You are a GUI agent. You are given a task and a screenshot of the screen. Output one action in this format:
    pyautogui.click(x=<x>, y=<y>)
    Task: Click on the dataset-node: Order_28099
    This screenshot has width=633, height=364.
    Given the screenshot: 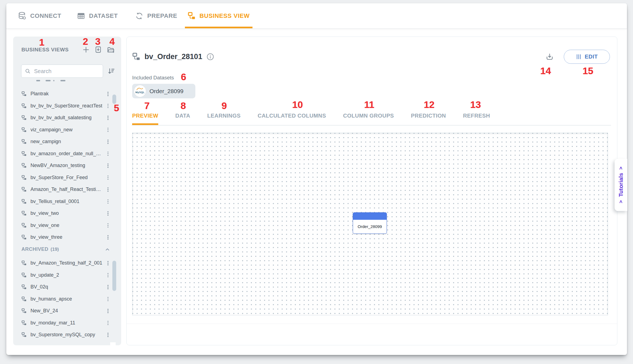 What is the action you would take?
    pyautogui.click(x=370, y=223)
    